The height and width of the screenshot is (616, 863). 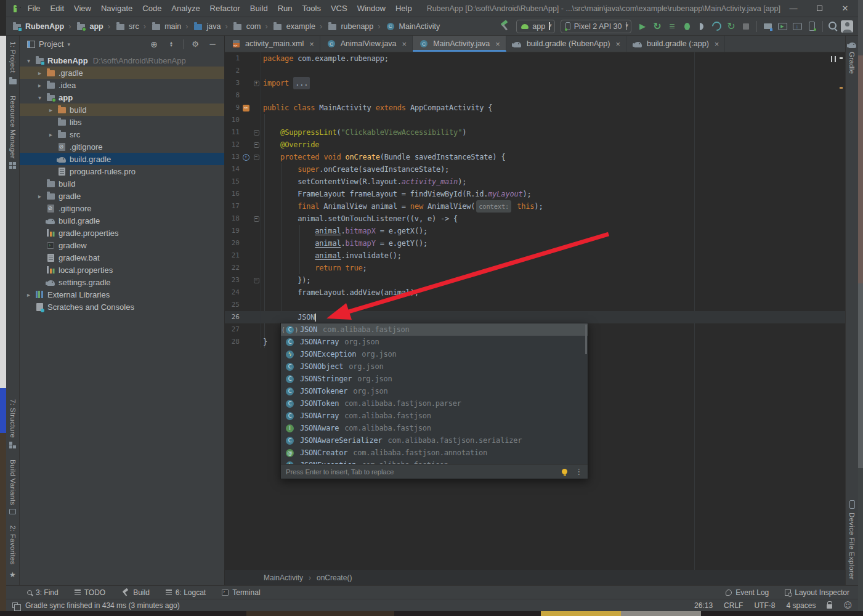 I want to click on breadcrumb-item: RubenApp, so click(x=43, y=26).